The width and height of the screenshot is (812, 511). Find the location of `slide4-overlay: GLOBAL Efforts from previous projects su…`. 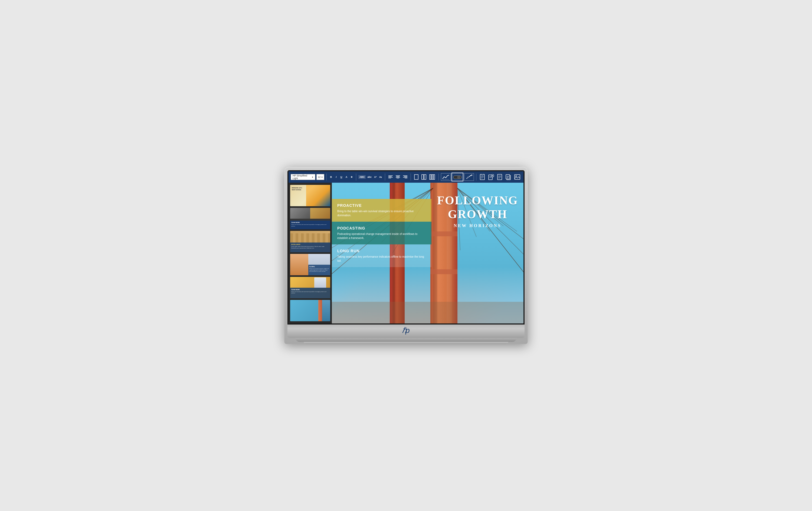

slide4-overlay: GLOBAL Efforts from previous projects su… is located at coordinates (319, 270).